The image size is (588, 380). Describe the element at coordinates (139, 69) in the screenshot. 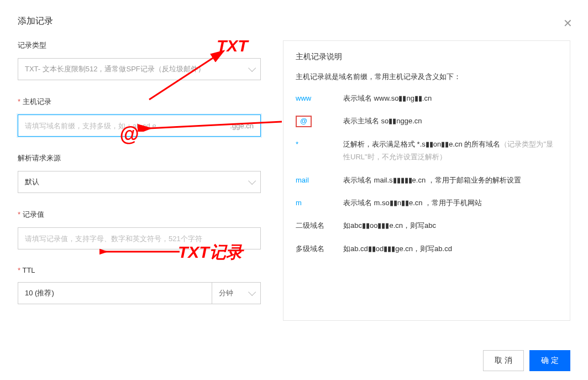

I see `record-type-select: TXT- 文本长度限制512，通常做SPF记录（反垃圾邮件）` at that location.